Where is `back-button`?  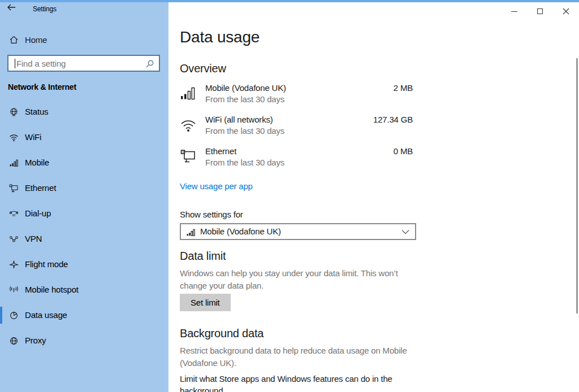
back-button is located at coordinates (14, 10).